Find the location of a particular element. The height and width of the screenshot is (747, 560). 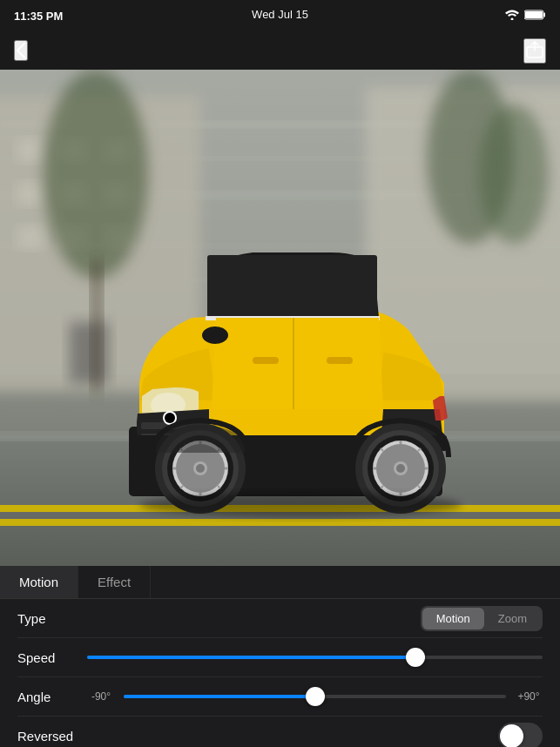

reversed-row: Reversed is located at coordinates (280, 731).